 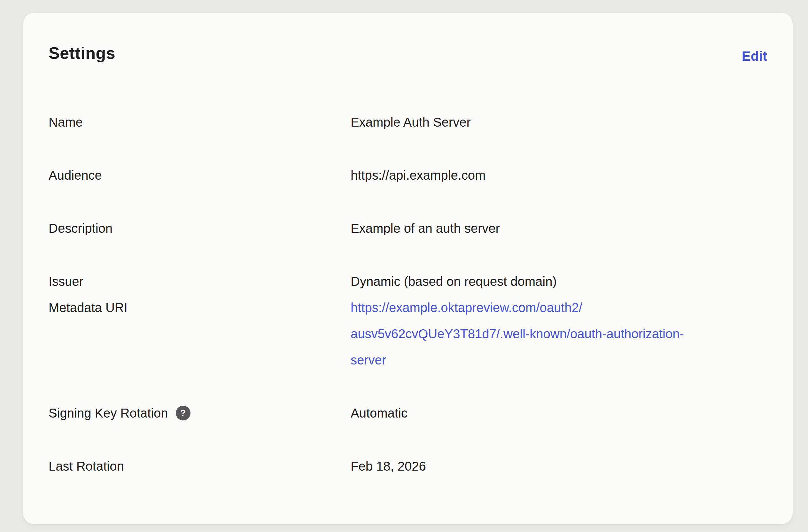 What do you see at coordinates (200, 122) in the screenshot?
I see `name-label: Name` at bounding box center [200, 122].